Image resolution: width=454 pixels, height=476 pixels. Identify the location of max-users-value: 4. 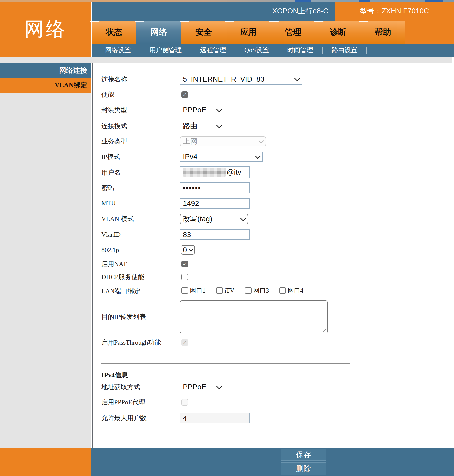
(185, 418).